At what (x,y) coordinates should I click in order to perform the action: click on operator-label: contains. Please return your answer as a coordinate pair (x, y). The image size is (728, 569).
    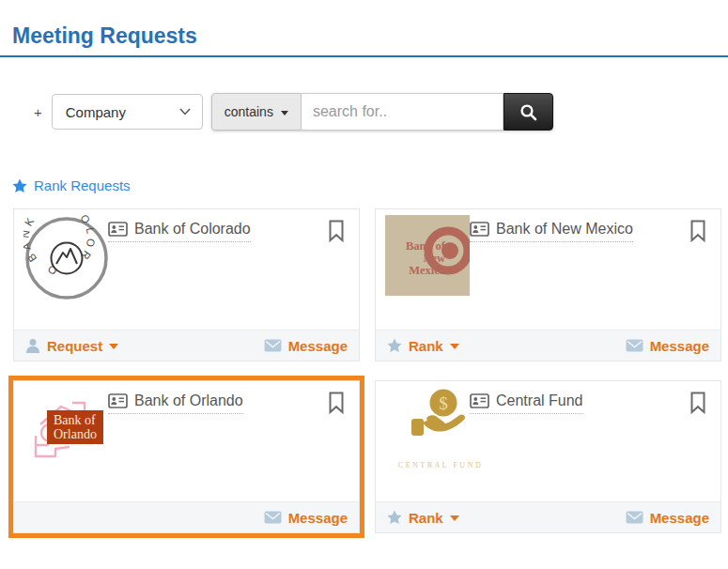
    Looking at the image, I should click on (249, 112).